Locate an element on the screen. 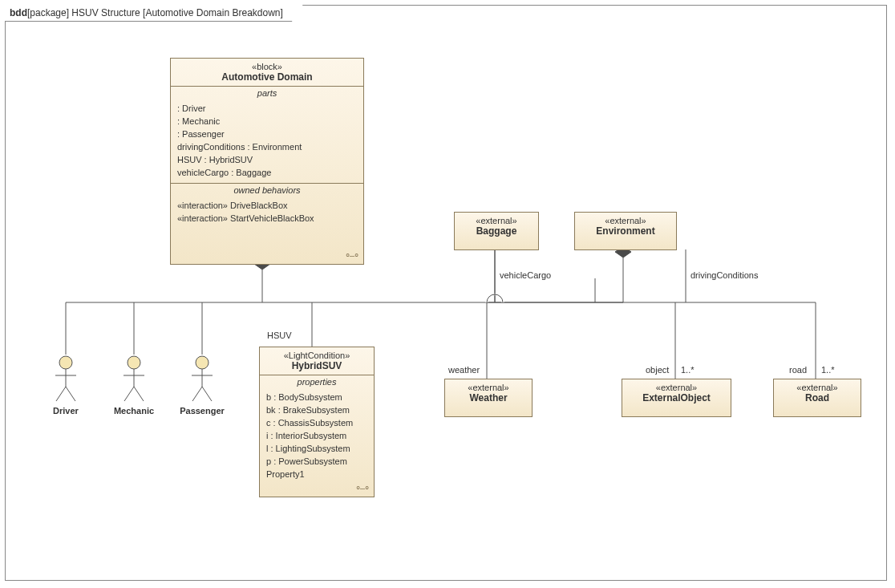 This screenshot has height=588, width=895. actor-passenger: Passenger is located at coordinates (202, 385).